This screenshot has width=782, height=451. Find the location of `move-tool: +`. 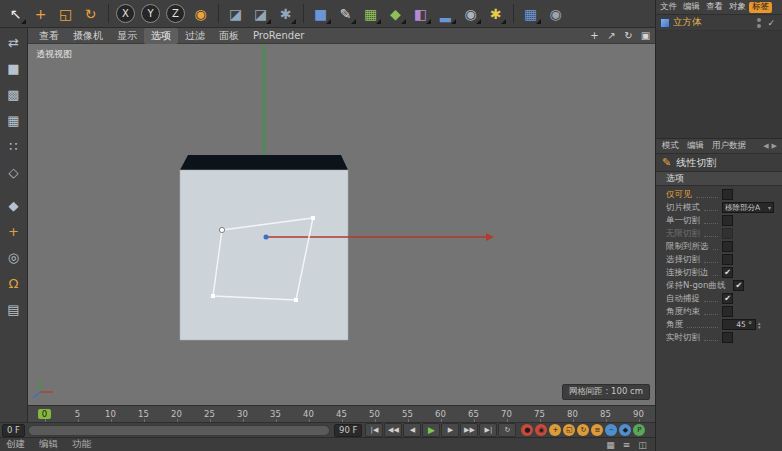

move-tool: + is located at coordinates (40, 14).